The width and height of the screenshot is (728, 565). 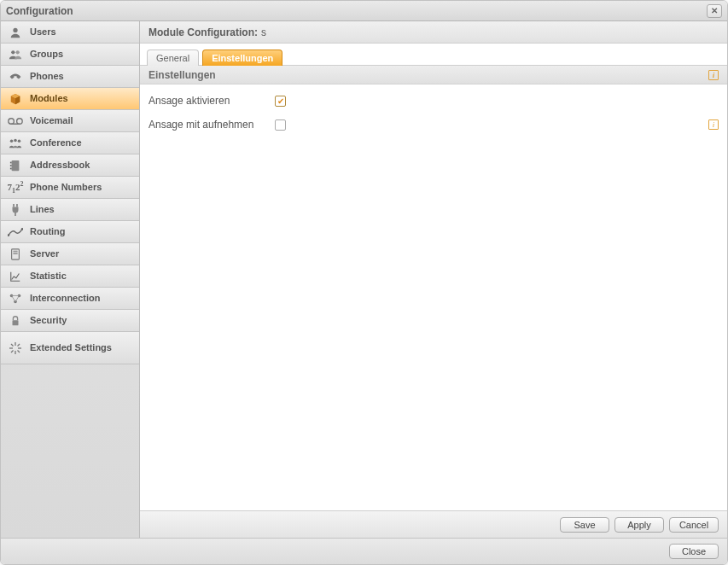 What do you see at coordinates (694, 525) in the screenshot?
I see `cancel-button: Cancel` at bounding box center [694, 525].